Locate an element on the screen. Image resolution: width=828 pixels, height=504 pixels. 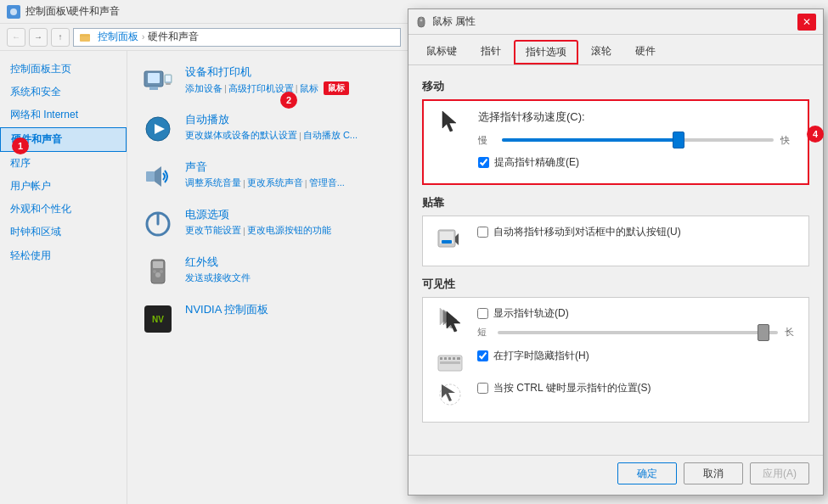
speed-label-text: 选择指针移动速度(C): is located at coordinates (638, 117).